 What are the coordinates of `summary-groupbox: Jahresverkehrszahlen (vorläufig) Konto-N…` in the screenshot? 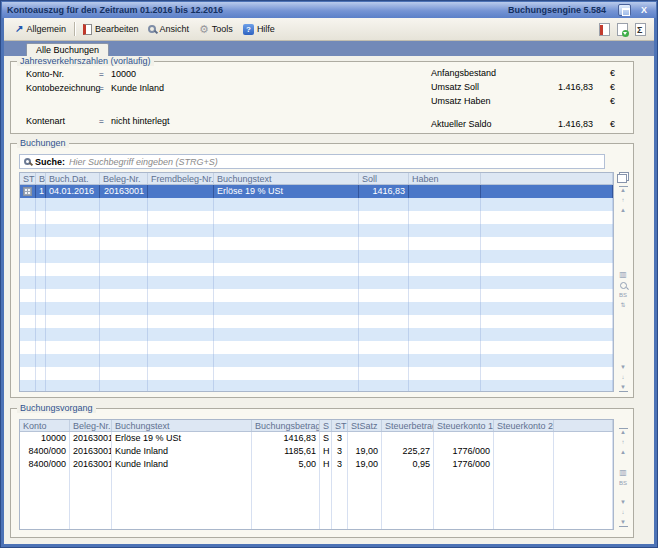 It's located at (322, 98).